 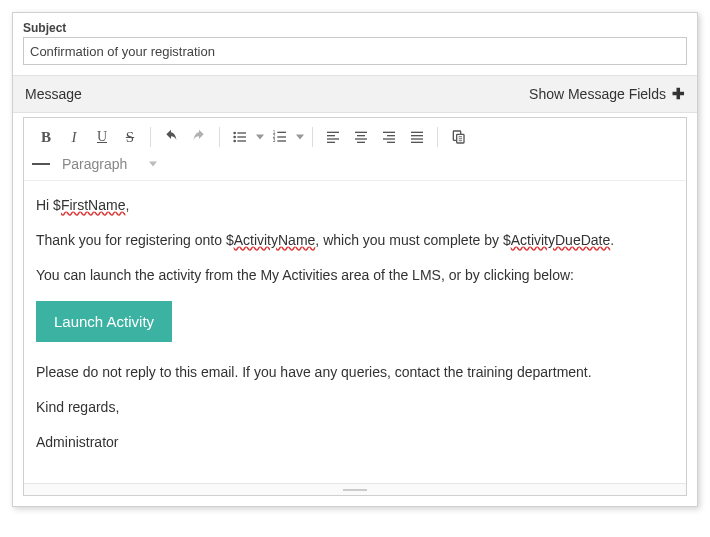 What do you see at coordinates (417, 137) in the screenshot?
I see `align-justify-button` at bounding box center [417, 137].